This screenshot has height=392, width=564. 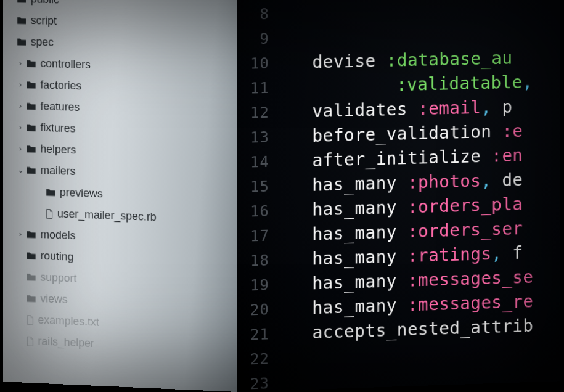 What do you see at coordinates (253, 212) in the screenshot?
I see `line-number: 16` at bounding box center [253, 212].